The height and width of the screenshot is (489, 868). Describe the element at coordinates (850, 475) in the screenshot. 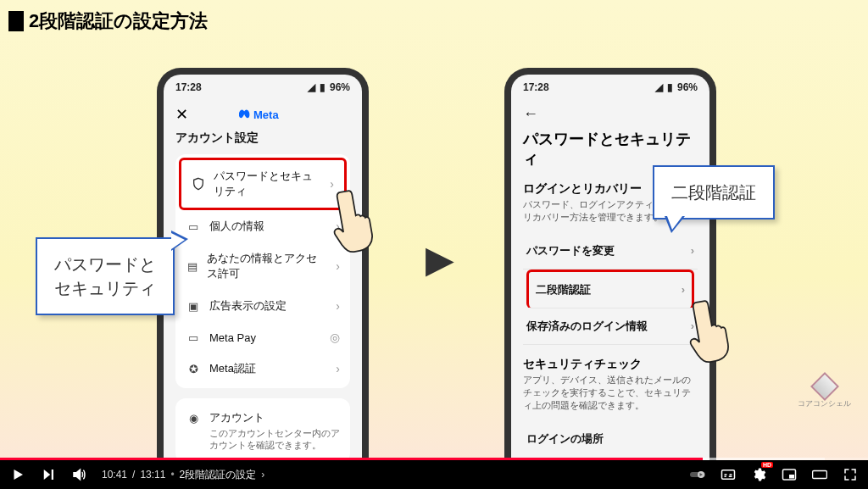

I see `fullscreen-button` at that location.